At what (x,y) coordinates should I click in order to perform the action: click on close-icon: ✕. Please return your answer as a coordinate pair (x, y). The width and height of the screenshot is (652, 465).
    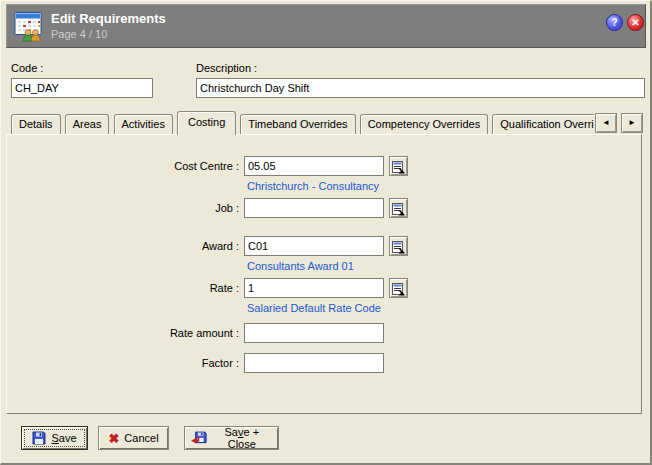
    Looking at the image, I should click on (635, 22).